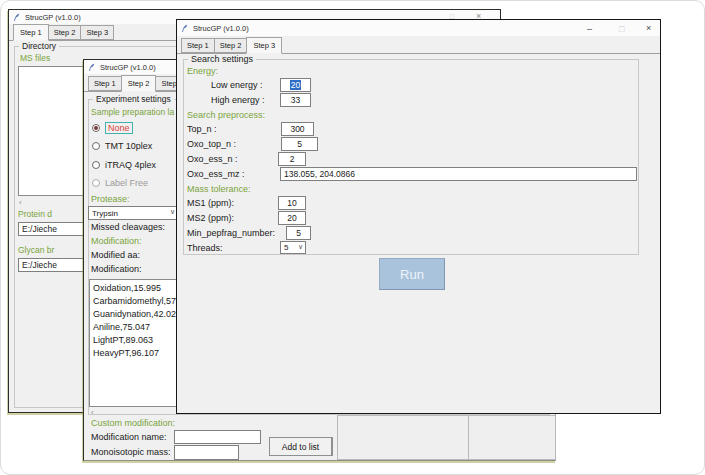 The image size is (705, 475). What do you see at coordinates (298, 129) in the screenshot?
I see `top-n-input: 300` at bounding box center [298, 129].